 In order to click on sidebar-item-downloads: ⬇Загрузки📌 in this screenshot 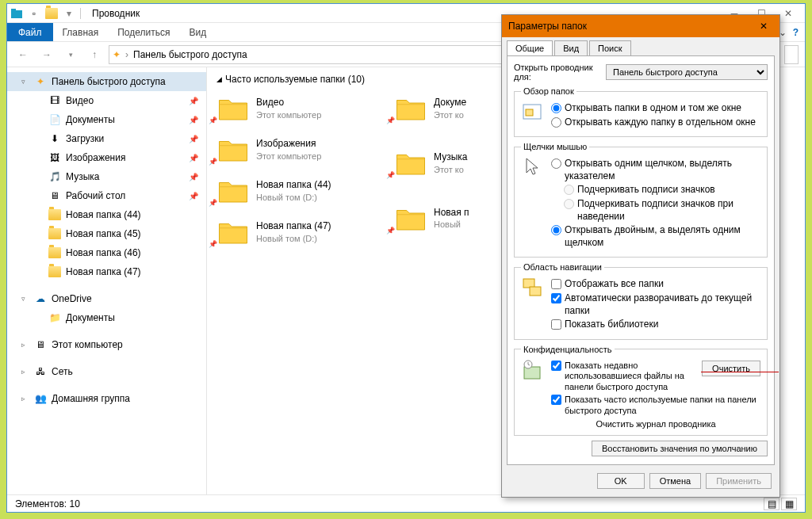, I will do `click(106, 139)`.